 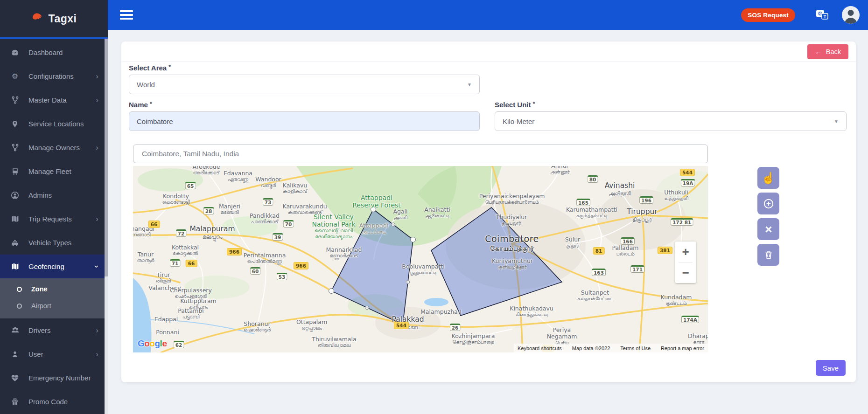 What do you see at coordinates (831, 368) in the screenshot?
I see `save-button: Save` at bounding box center [831, 368].